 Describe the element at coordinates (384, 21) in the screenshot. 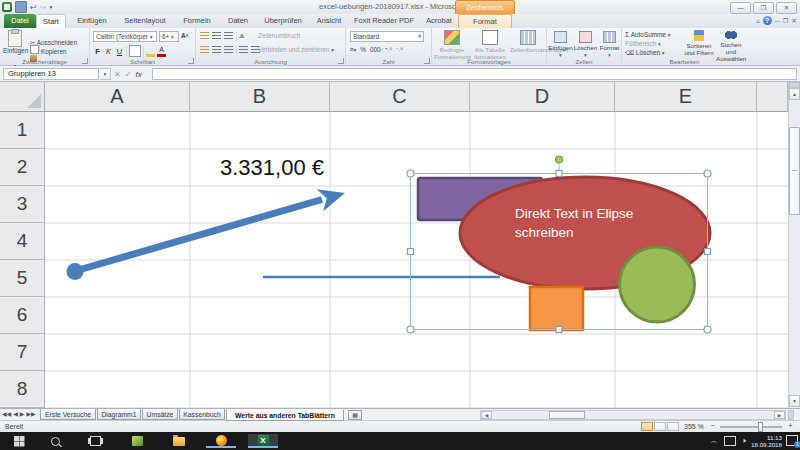

I see `tab-foxit-reader-pdf: Foxit Reader PDF` at that location.